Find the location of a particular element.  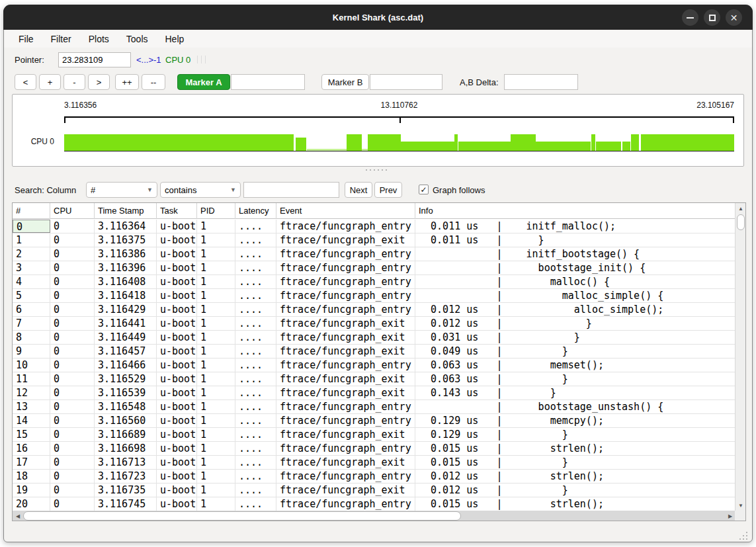

table-row: 003.116364u-boot1....ftrace/funcgraph_en… is located at coordinates (374, 226).